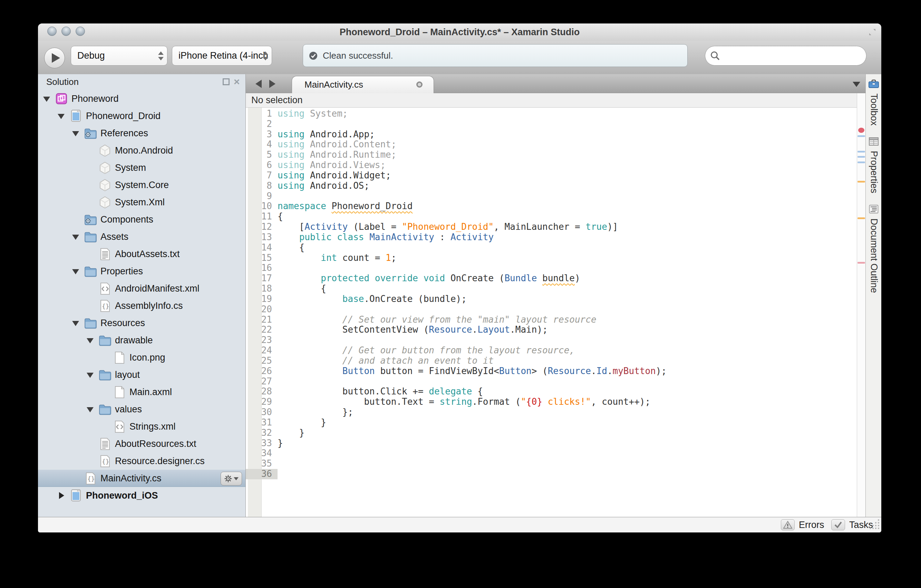  Describe the element at coordinates (272, 84) in the screenshot. I see `navigate-forward-icon` at that location.